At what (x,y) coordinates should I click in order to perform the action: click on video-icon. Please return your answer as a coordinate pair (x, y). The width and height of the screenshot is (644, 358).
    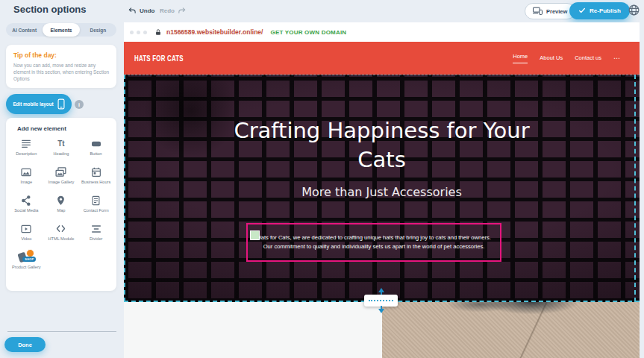
    Looking at the image, I should click on (26, 228).